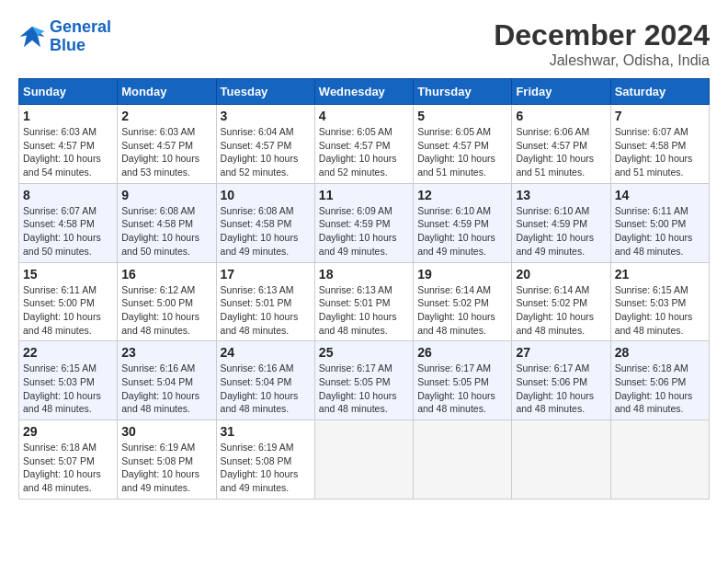  What do you see at coordinates (364, 302) in the screenshot?
I see `calendar-cell: 18Sunrise: 6:13 AMSunset: 5:01 PMDayligh…` at bounding box center [364, 302].